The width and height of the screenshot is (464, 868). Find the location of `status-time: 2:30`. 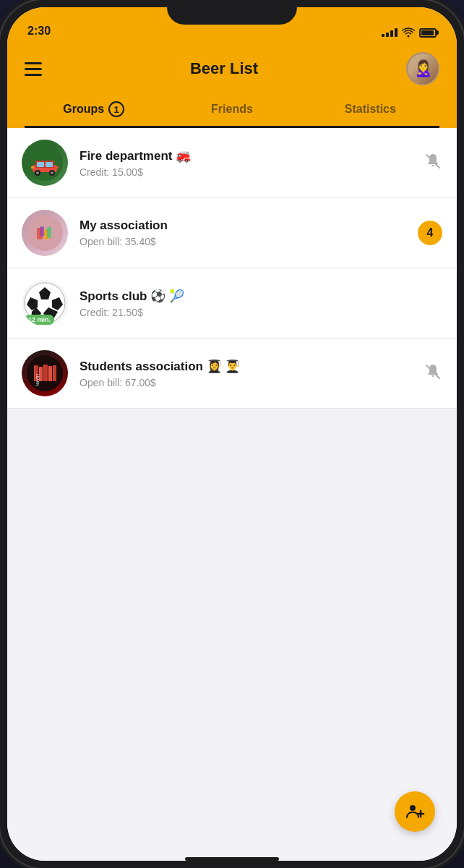

status-time: 2:30 is located at coordinates (39, 31).